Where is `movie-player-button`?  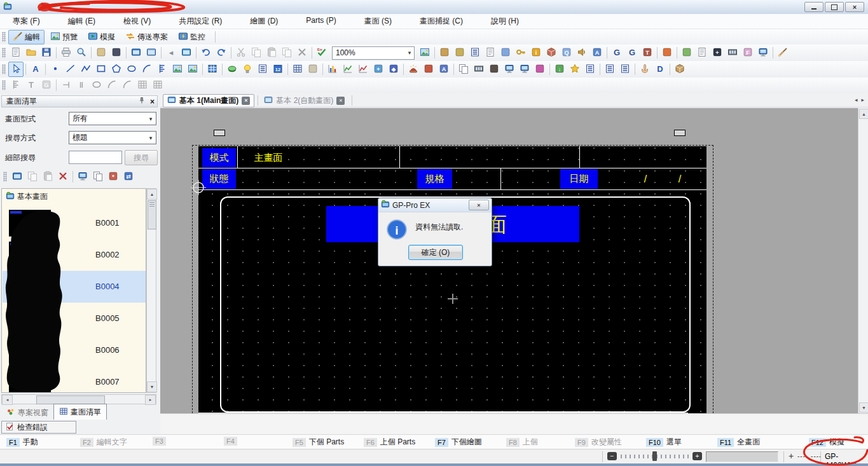 movie-player-button is located at coordinates (479, 69).